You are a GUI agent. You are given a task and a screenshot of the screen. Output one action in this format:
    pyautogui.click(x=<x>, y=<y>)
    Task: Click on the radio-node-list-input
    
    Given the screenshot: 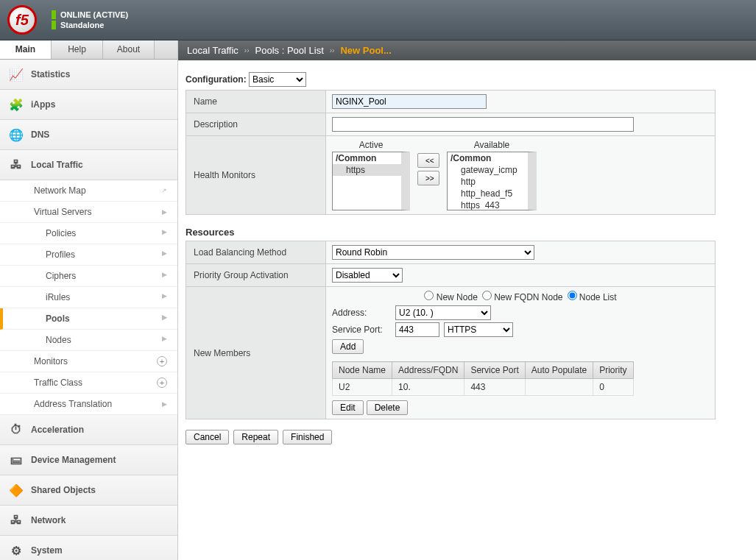 What is the action you would take?
    pyautogui.click(x=573, y=296)
    